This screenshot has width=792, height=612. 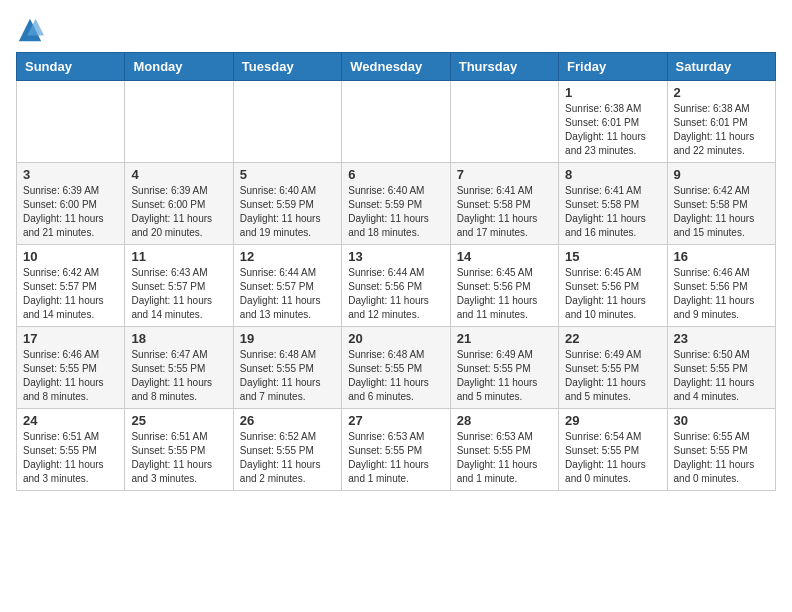 What do you see at coordinates (504, 420) in the screenshot?
I see `day-number: 28` at bounding box center [504, 420].